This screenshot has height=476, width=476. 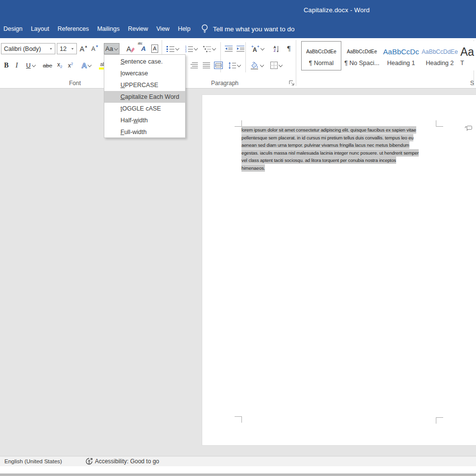 What do you see at coordinates (289, 49) in the screenshot?
I see `show-hide-marks-button: ¶` at bounding box center [289, 49].